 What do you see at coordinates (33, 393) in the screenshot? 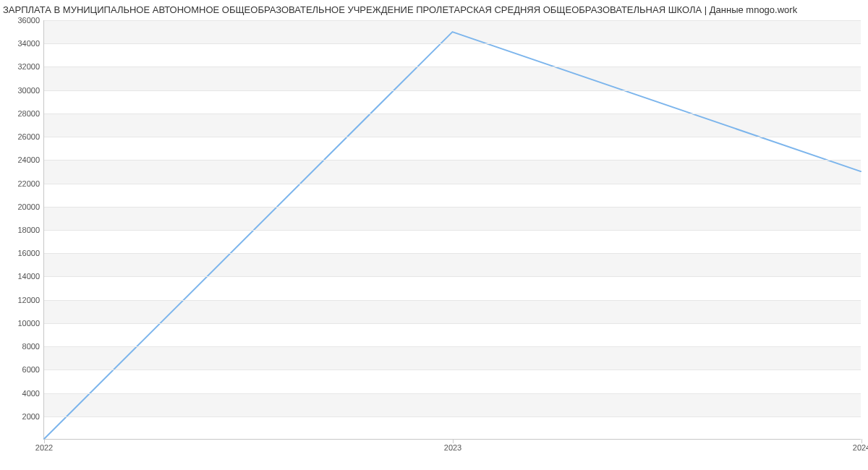
I see `y-tick-label: 4000` at bounding box center [33, 393].